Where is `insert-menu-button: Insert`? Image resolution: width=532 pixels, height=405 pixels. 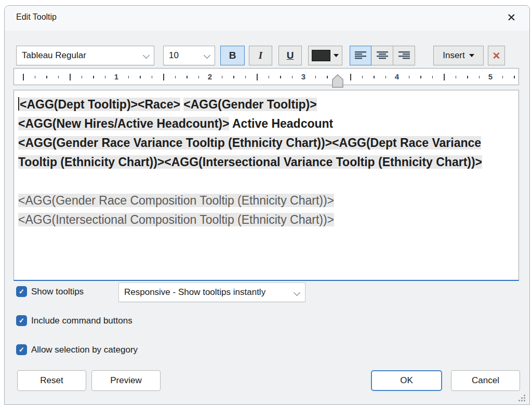
insert-menu-button: Insert is located at coordinates (458, 56).